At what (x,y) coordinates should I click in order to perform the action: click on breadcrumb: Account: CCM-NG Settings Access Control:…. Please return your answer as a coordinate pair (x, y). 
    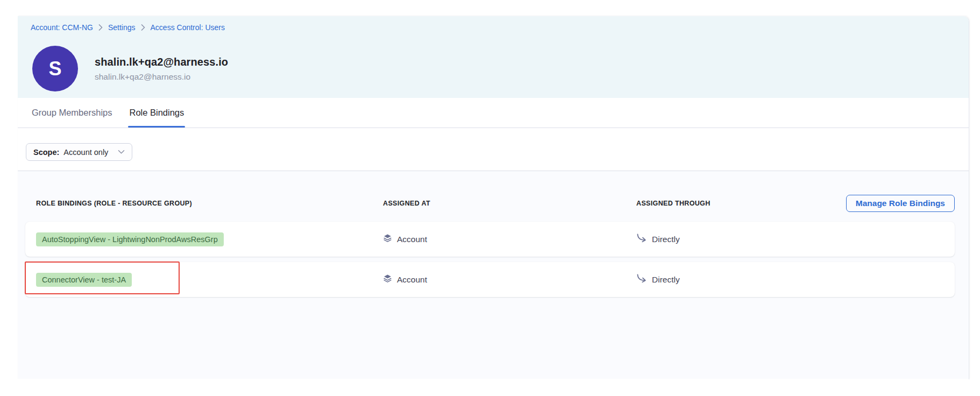
    Looking at the image, I should click on (500, 27).